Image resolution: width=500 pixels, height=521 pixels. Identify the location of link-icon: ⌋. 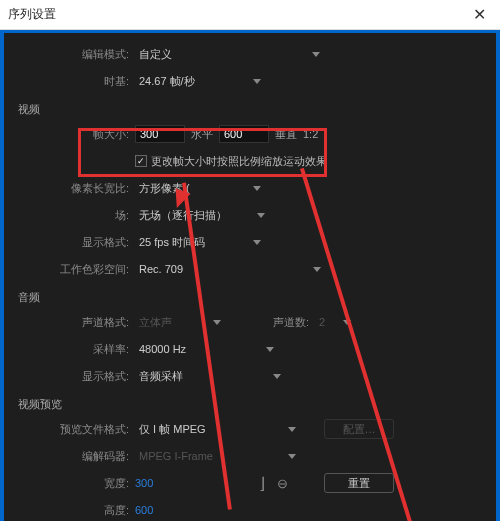
(262, 484).